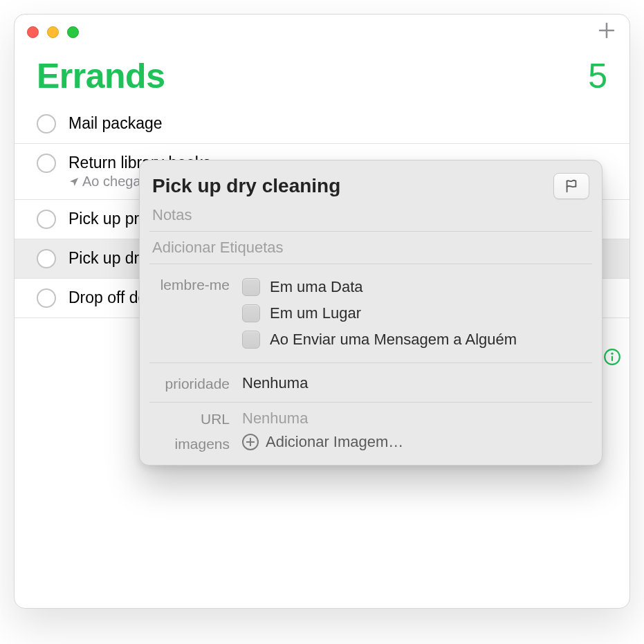  What do you see at coordinates (371, 443) in the screenshot?
I see `images-row: imagens Adicionar Imagem…` at bounding box center [371, 443].